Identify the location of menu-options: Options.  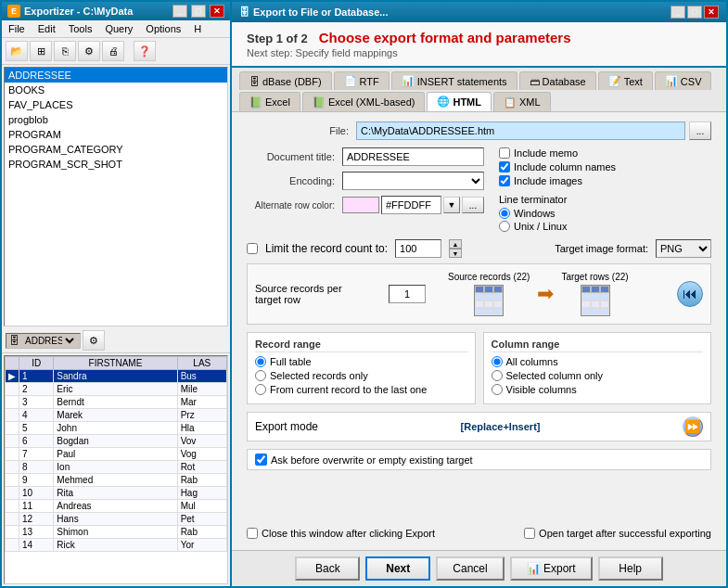
(163, 29).